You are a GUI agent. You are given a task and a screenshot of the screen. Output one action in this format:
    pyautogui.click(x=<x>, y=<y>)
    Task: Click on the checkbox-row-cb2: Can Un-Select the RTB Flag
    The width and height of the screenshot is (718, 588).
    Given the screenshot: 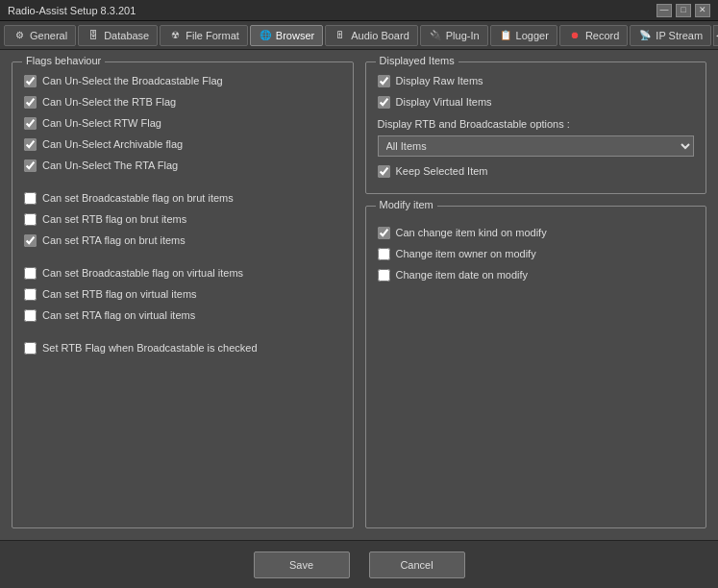 What is the action you would take?
    pyautogui.click(x=183, y=102)
    